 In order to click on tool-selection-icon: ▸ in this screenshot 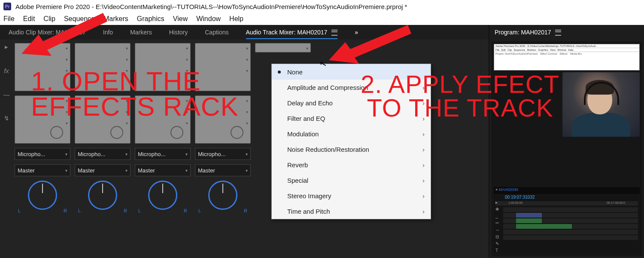, I will do `click(498, 202)`.